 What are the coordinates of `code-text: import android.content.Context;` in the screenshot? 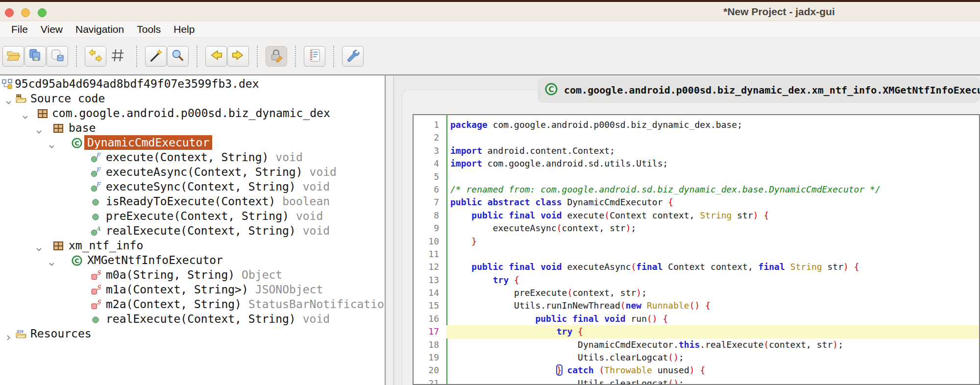 It's located at (712, 151).